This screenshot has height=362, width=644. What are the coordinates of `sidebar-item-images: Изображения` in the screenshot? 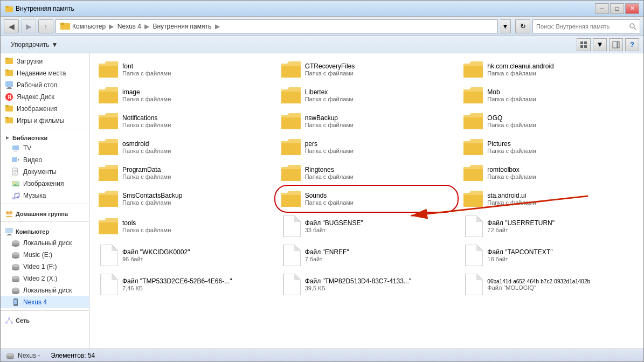 It's located at (45, 109).